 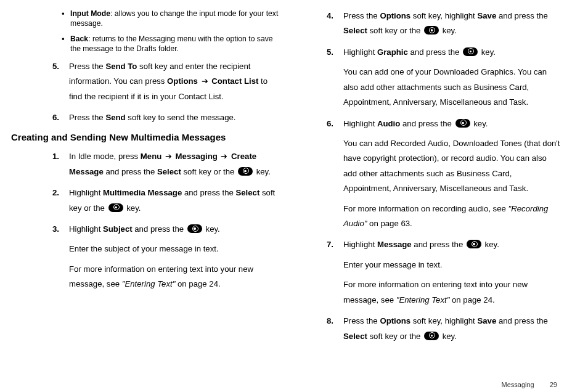 What do you see at coordinates (90, 14) in the screenshot?
I see `bullet-label: Input Mode` at bounding box center [90, 14].